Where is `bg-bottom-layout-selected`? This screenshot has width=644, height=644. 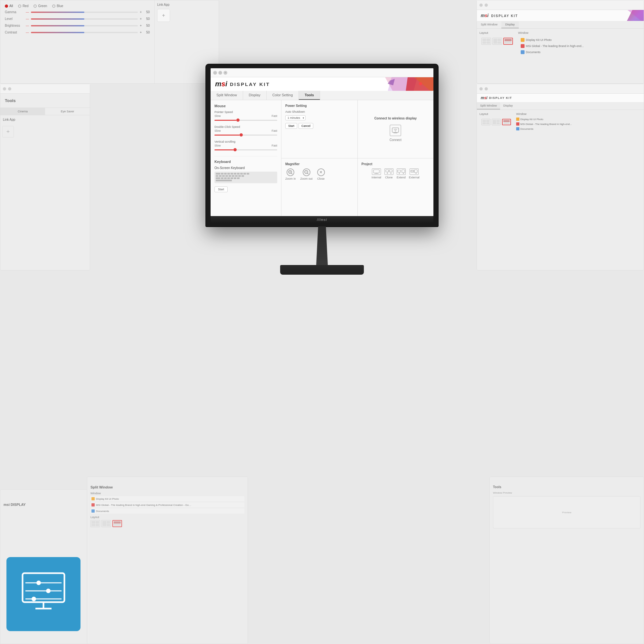 bg-bottom-layout-selected is located at coordinates (117, 523).